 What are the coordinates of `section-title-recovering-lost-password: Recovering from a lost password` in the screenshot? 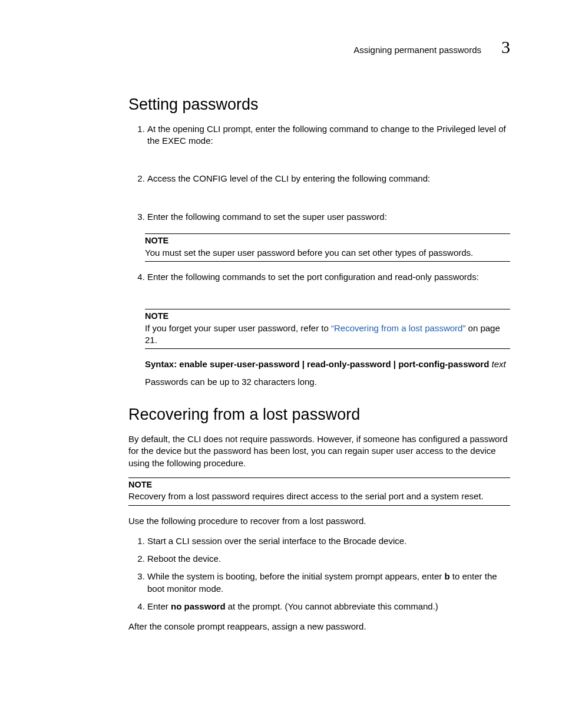 It's located at (319, 414).